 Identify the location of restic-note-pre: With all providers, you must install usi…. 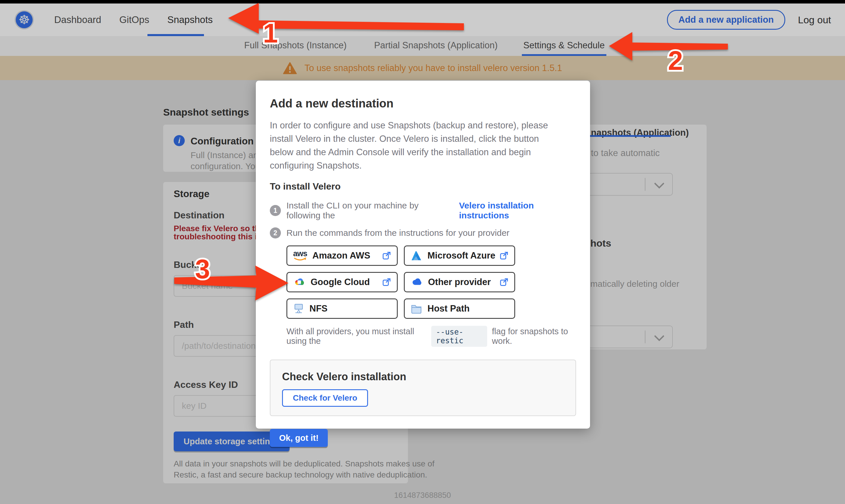
(357, 336).